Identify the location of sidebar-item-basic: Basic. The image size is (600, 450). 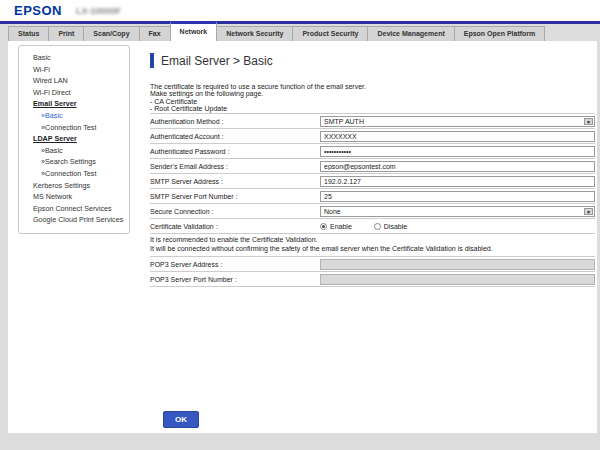
(80, 58).